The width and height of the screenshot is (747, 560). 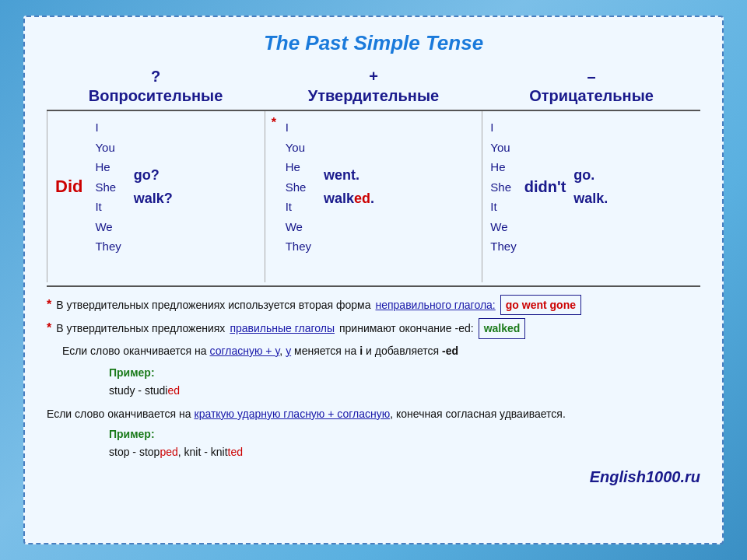 What do you see at coordinates (374, 44) in the screenshot?
I see `page-title: The Past Simple Tense` at bounding box center [374, 44].